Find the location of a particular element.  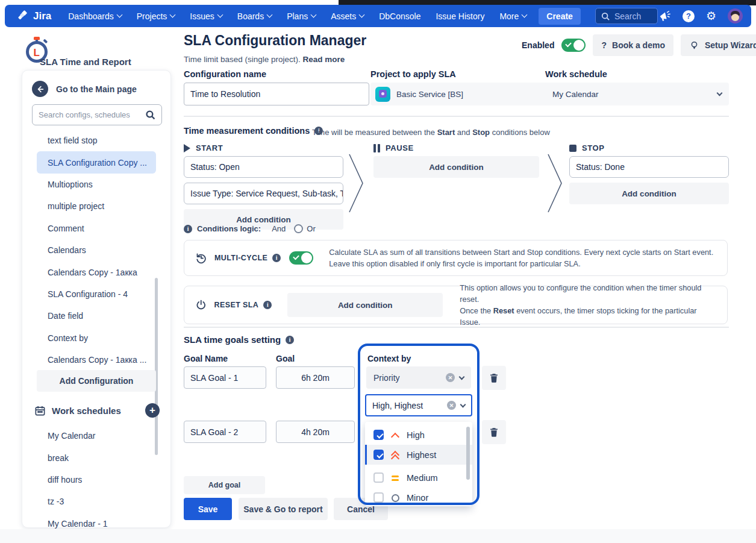

read-more-link: Read more is located at coordinates (324, 59).